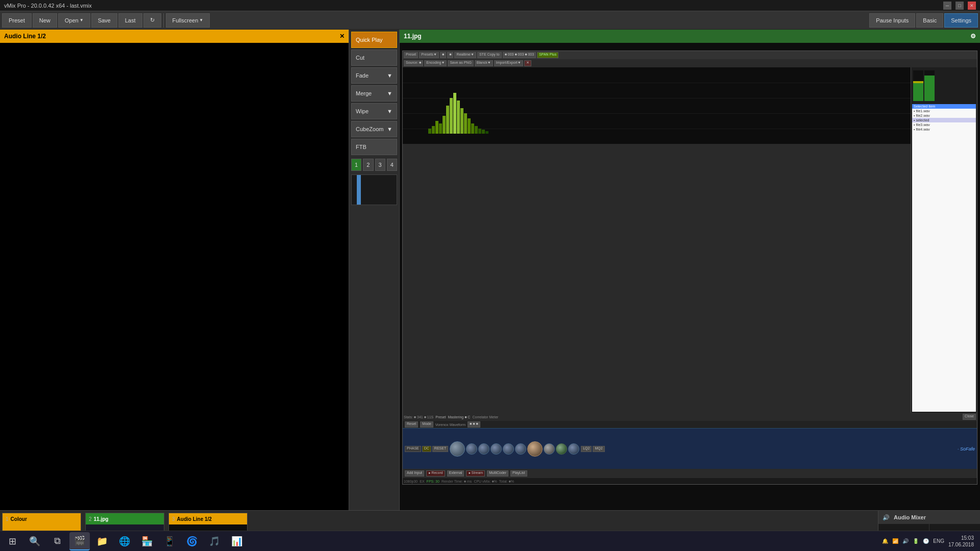 Image resolution: width=980 pixels, height=551 pixels. Describe the element at coordinates (125, 519) in the screenshot. I see `source-2-header: 2 11.jpg` at that location.